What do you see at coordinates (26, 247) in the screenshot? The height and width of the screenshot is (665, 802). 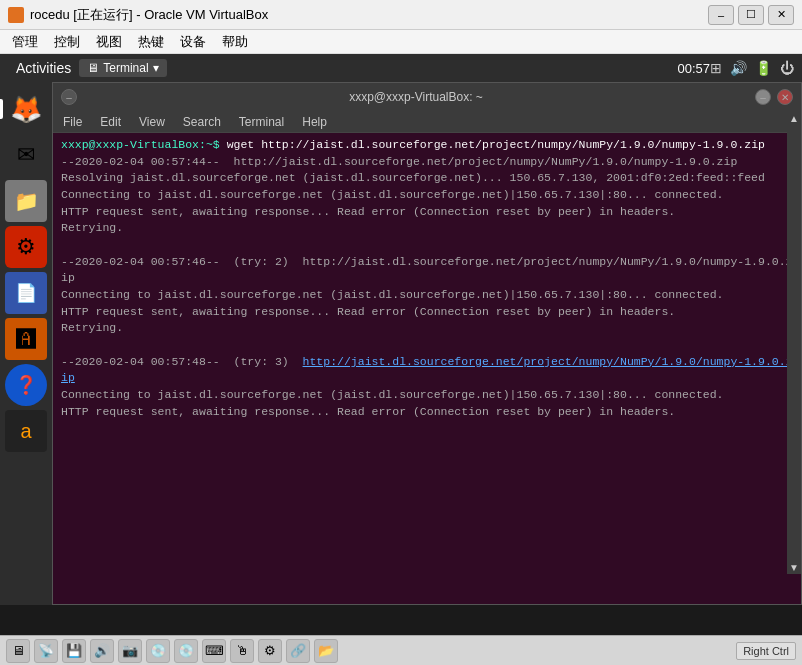 I see `sidebar-app-rhythmbox: ⚙` at bounding box center [26, 247].